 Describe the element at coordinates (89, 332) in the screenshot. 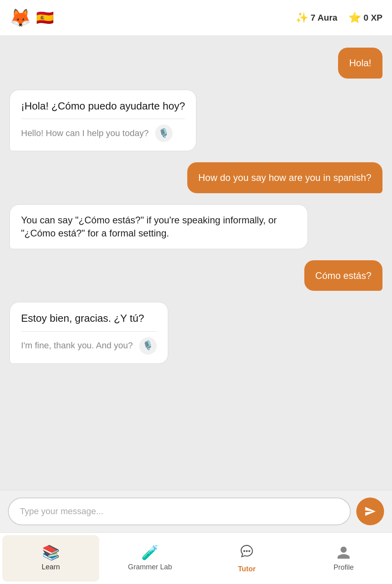

I see `bot-bubble: Estoy bien, gracias. ¿Y tú? I'm fine, th…` at that location.